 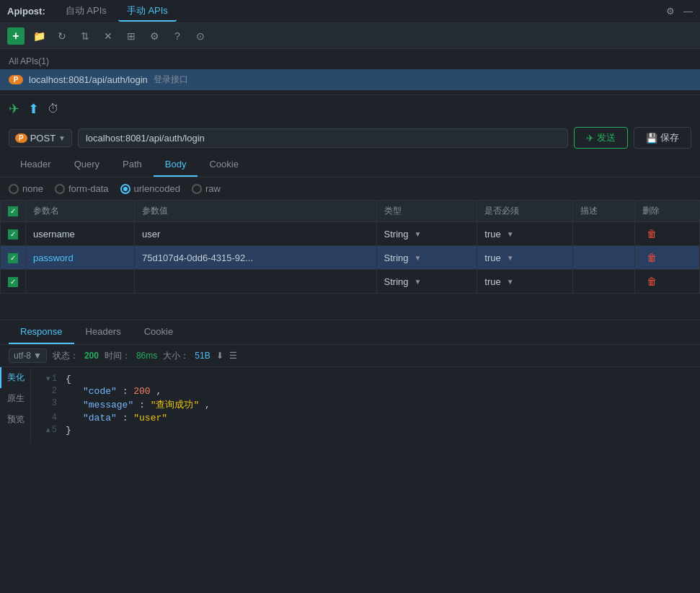 I want to click on row1-desc, so click(x=603, y=234).